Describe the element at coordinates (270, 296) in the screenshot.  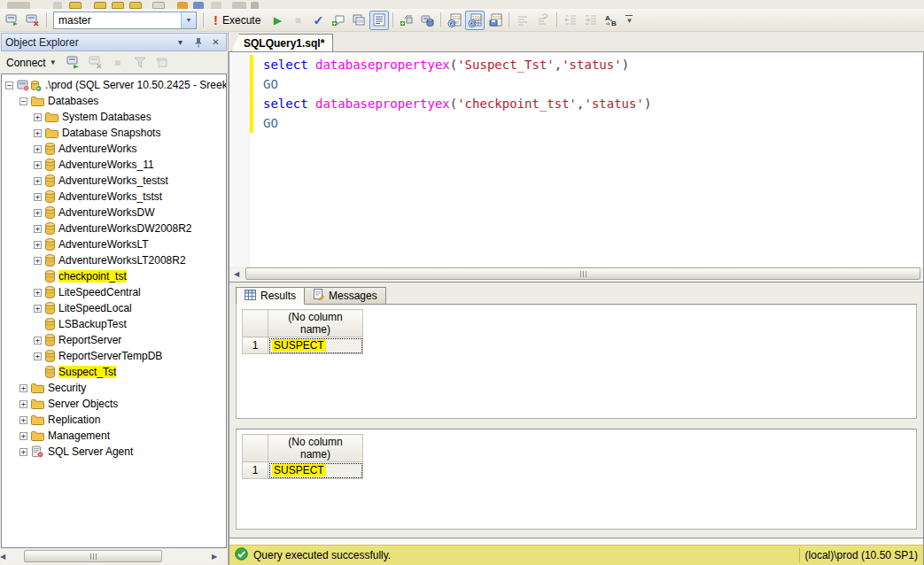
I see `tab-results: Results` at that location.